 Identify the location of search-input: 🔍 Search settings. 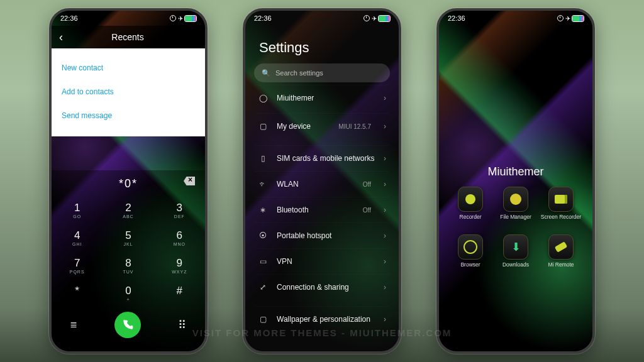
(322, 73).